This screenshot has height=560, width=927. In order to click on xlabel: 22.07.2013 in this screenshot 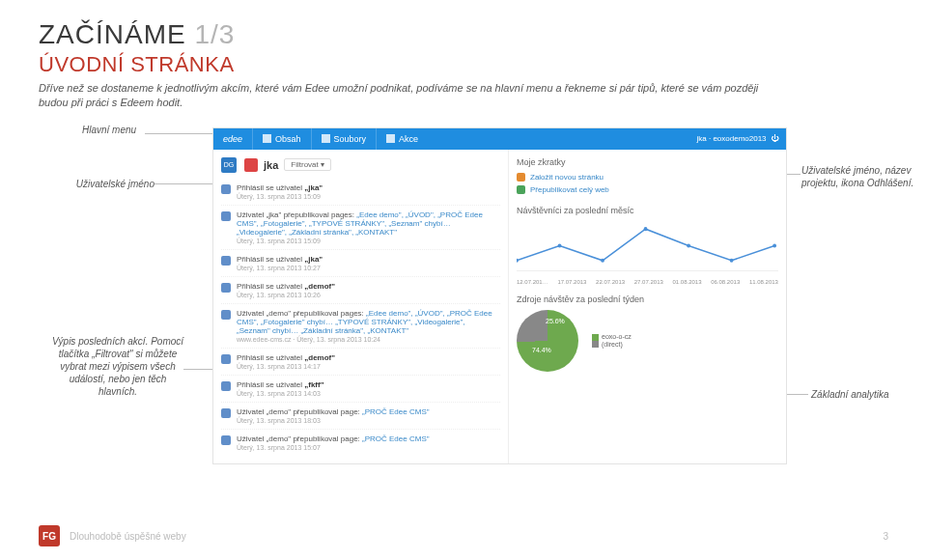, I will do `click(610, 282)`.